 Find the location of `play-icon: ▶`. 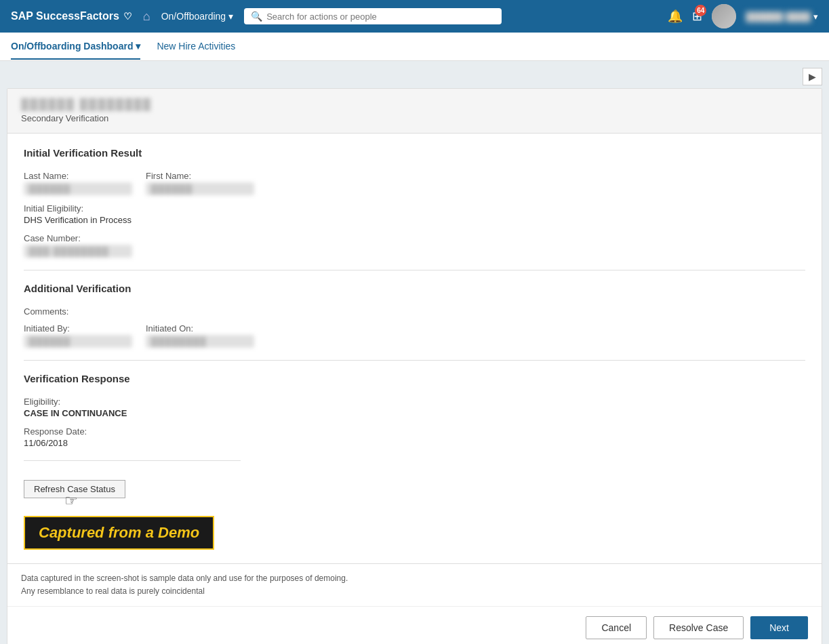

play-icon: ▶ is located at coordinates (812, 77).